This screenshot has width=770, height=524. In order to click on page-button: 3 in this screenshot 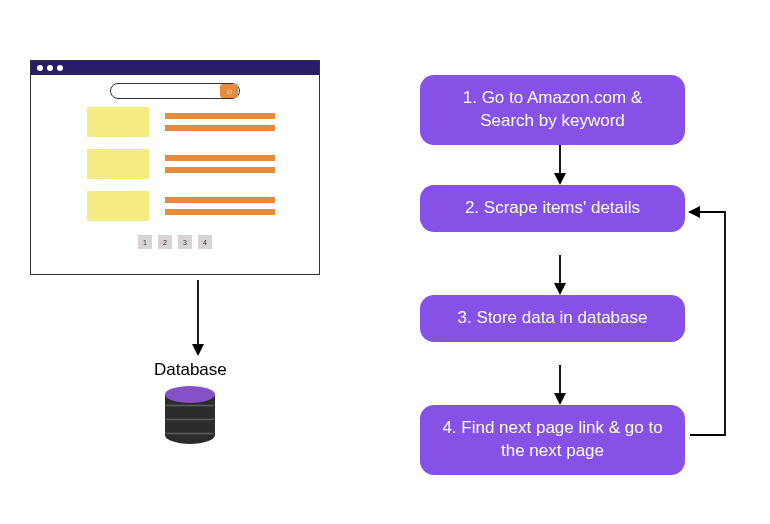, I will do `click(185, 242)`.